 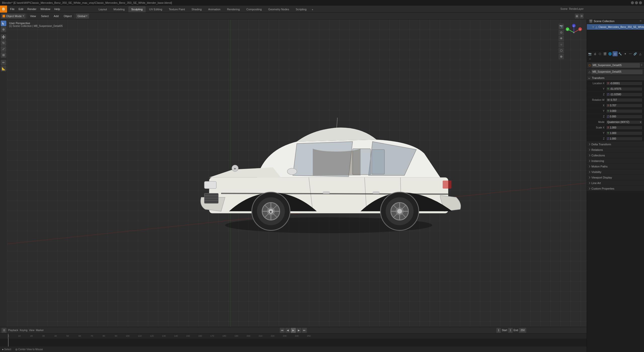 What do you see at coordinates (624, 111) in the screenshot?
I see `rotation-y-value: Y 0.000` at bounding box center [624, 111].